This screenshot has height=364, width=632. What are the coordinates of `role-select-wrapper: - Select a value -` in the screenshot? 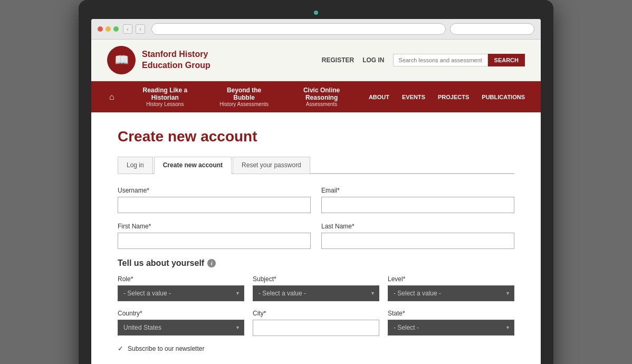 It's located at (181, 293).